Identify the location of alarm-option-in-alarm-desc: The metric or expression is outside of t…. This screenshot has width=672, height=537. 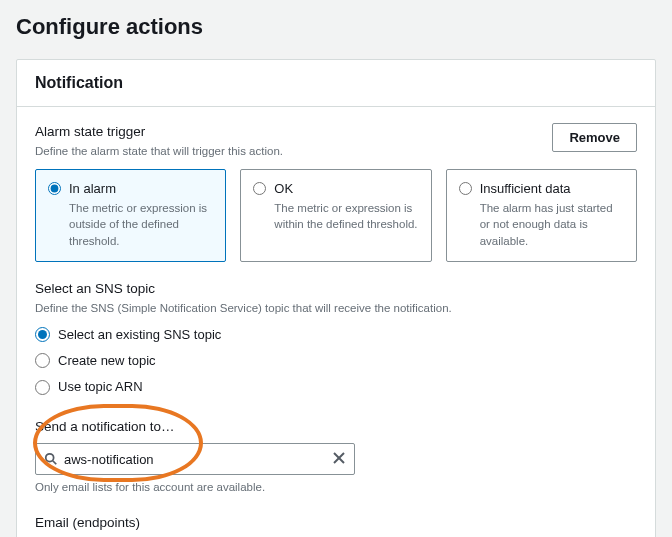
(141, 224).